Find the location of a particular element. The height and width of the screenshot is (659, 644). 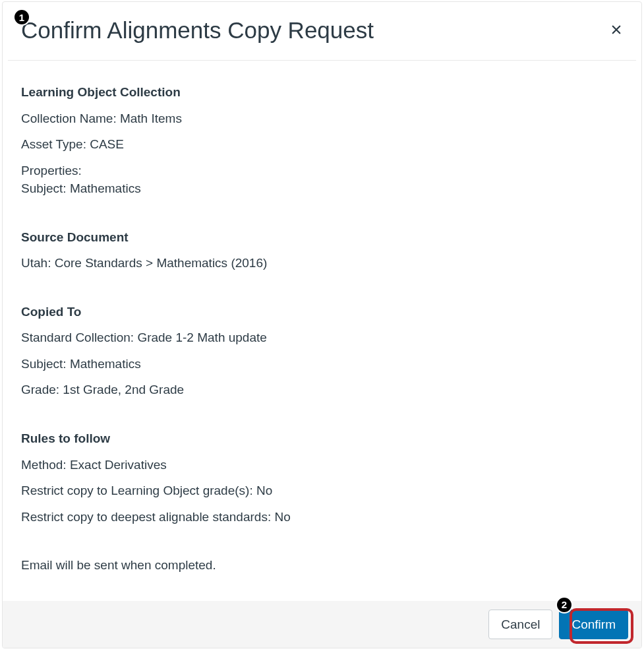

field-properties-label: Properties: is located at coordinates (322, 171).